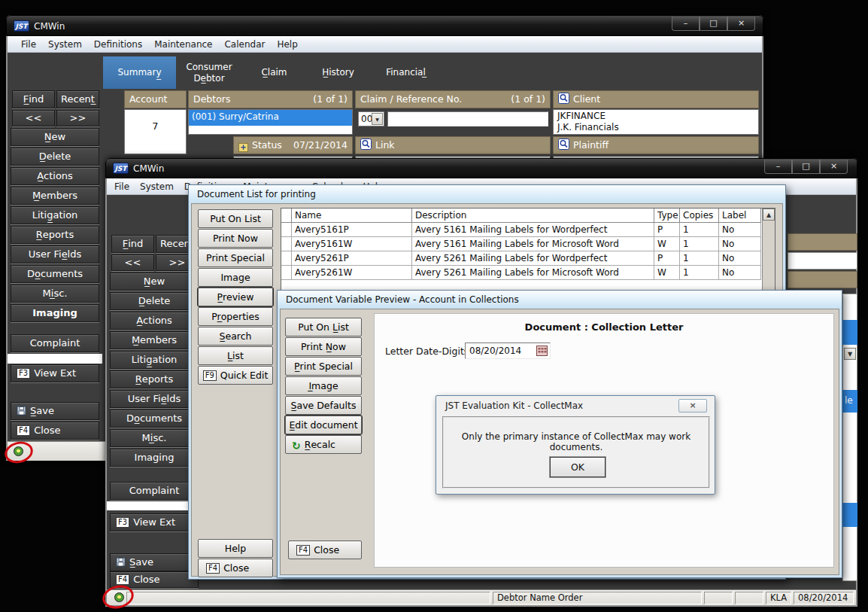 The width and height of the screenshot is (868, 612). What do you see at coordinates (578, 467) in the screenshot?
I see `ok-button: OK` at bounding box center [578, 467].